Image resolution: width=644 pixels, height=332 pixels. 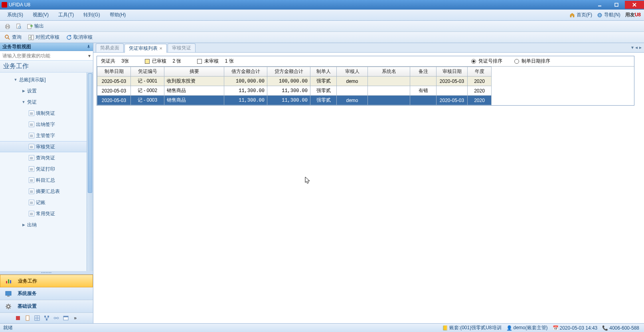 What do you see at coordinates (110, 48) in the screenshot?
I see `tab-simple-desktop: 简易桌面` at bounding box center [110, 48].